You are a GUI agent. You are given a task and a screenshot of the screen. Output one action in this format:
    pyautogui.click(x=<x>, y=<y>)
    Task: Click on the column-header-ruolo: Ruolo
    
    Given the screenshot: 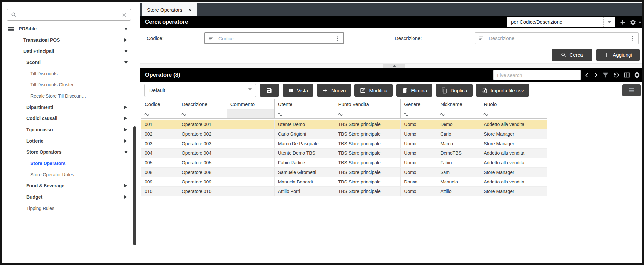 What is the action you would take?
    pyautogui.click(x=514, y=104)
    